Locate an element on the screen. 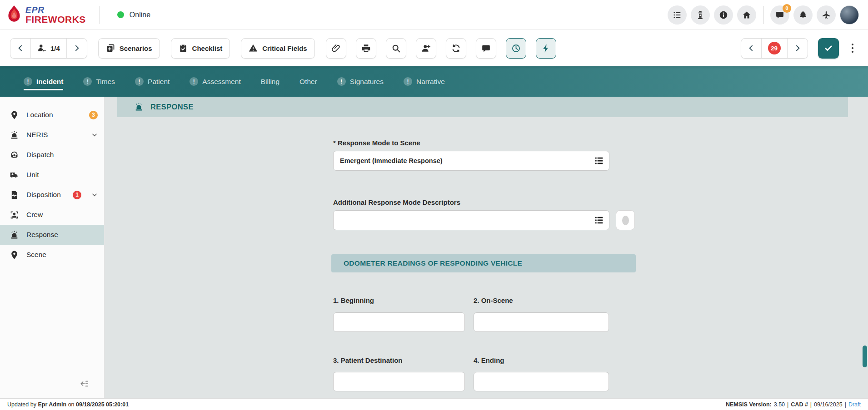  scenarios-button: Scenarios is located at coordinates (129, 48).